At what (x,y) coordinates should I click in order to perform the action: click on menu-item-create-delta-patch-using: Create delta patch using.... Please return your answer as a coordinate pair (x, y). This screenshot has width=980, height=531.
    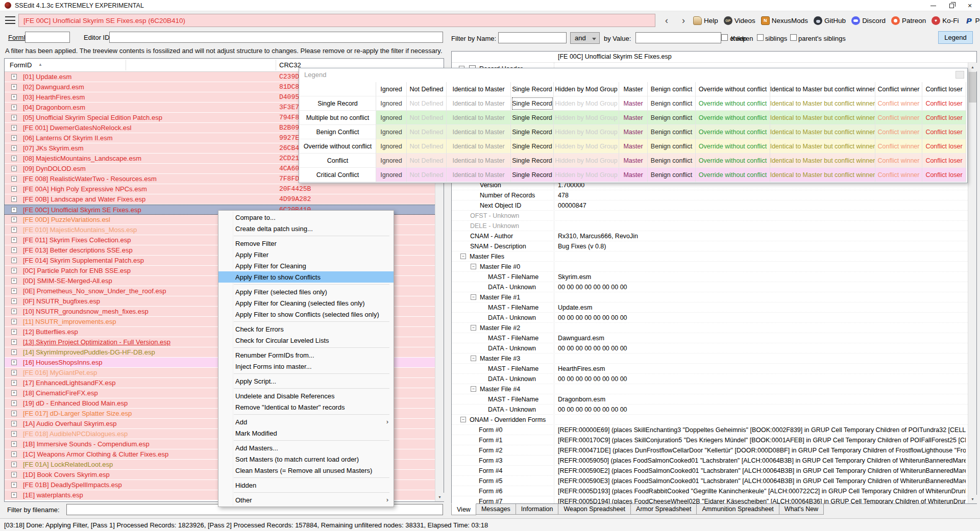
    Looking at the image, I should click on (306, 229).